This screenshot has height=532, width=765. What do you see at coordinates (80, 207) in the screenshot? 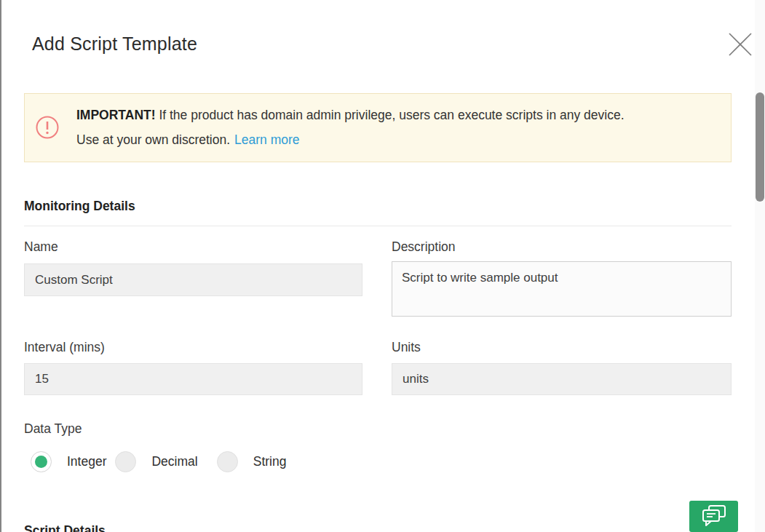
I see `section-title-monitoring-details: Monitoring Details` at bounding box center [80, 207].